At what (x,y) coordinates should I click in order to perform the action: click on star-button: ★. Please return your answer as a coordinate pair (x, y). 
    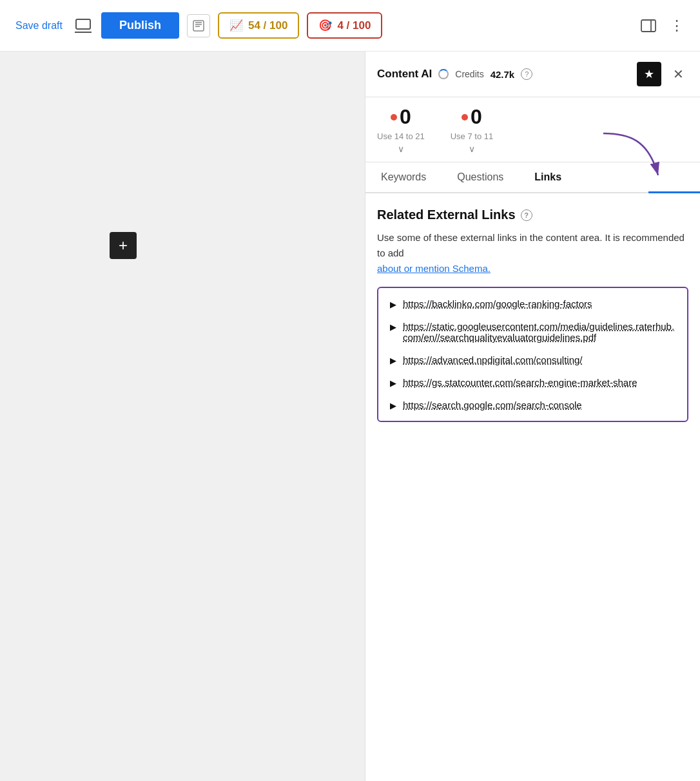
    Looking at the image, I should click on (649, 74).